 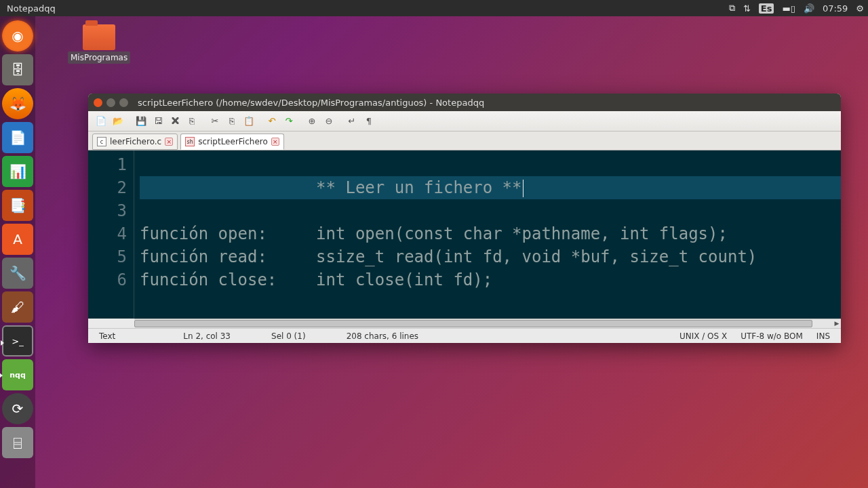 What do you see at coordinates (158, 121) in the screenshot?
I see `save-all-button: 🖫` at bounding box center [158, 121].